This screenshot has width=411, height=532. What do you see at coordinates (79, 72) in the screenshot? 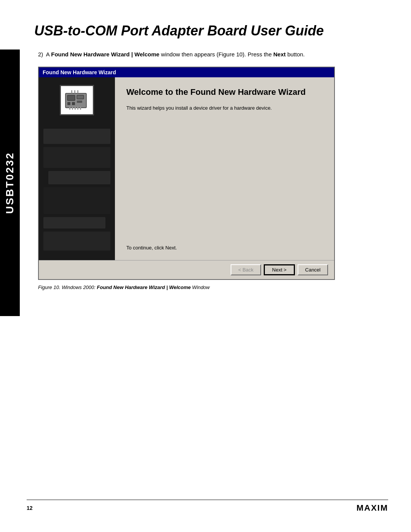
I see `dialog-title-text: Found New Hardware Wizard` at bounding box center [79, 72].